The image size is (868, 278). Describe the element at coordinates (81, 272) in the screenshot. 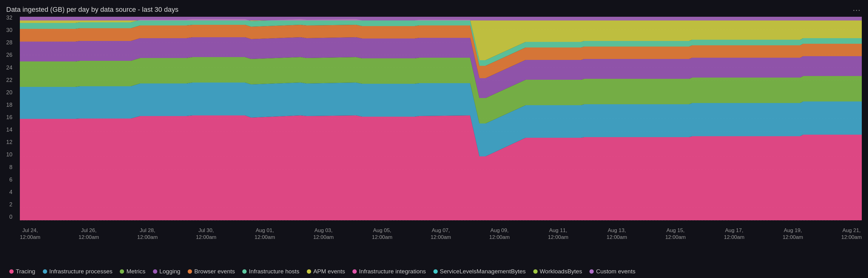

I see `legend-label-infra-proc: Infrastructure processes` at that location.